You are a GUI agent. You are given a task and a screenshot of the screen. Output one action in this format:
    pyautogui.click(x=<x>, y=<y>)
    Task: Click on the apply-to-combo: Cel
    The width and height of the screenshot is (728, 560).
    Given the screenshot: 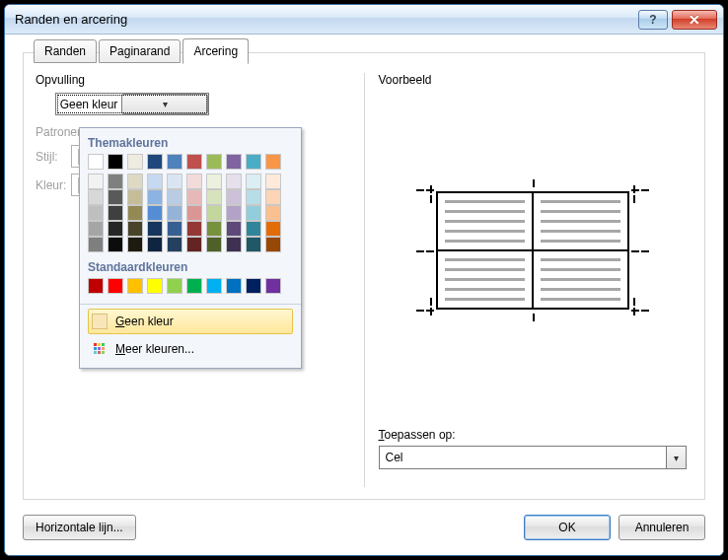 What is the action you would take?
    pyautogui.click(x=533, y=457)
    